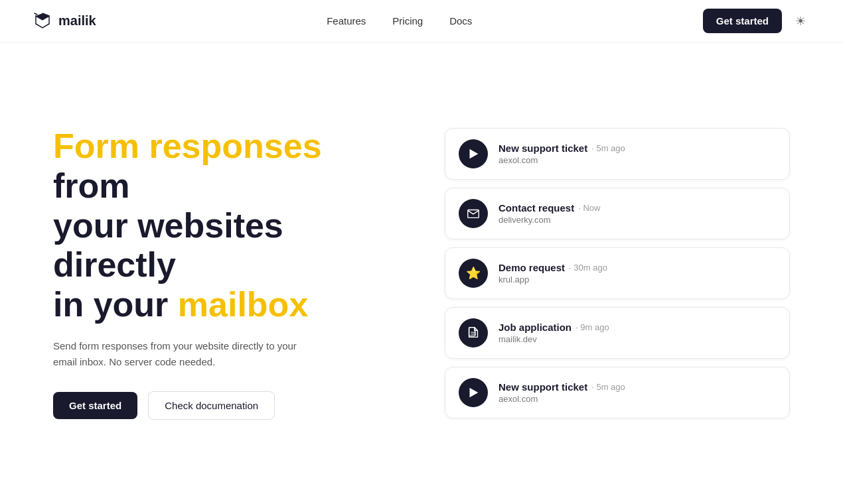 This screenshot has height=504, width=843. I want to click on hero-headline-mailbox: mailbox, so click(243, 304).